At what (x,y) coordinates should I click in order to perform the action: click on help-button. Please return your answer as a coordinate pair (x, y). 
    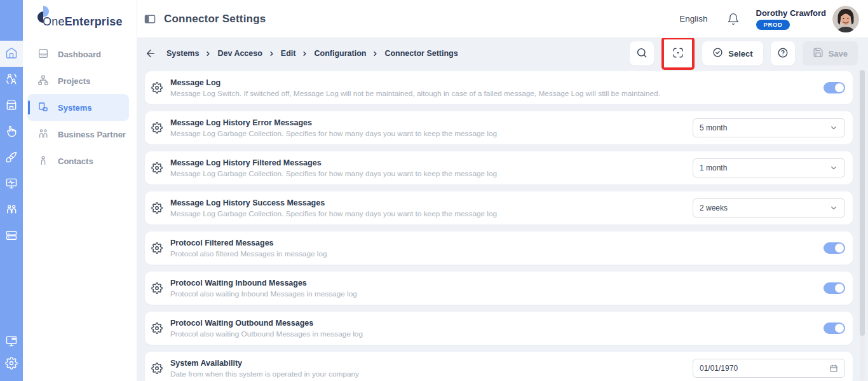
    Looking at the image, I should click on (783, 53).